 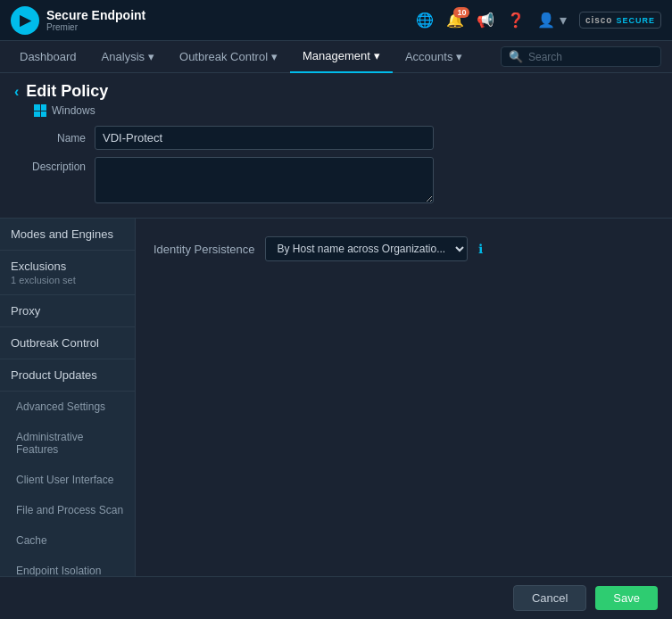 I want to click on save-button: Save, so click(x=626, y=598).